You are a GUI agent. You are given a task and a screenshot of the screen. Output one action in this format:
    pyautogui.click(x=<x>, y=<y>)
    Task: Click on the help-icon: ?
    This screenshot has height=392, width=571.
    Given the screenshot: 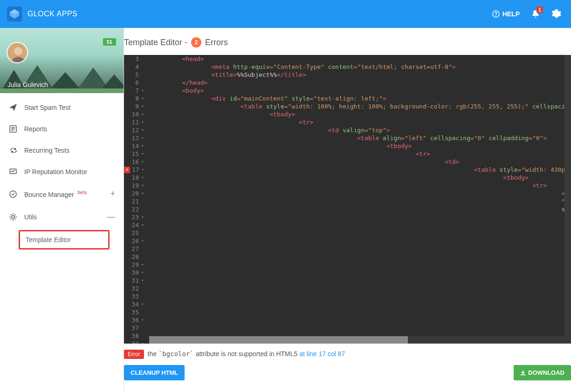 What is the action you would take?
    pyautogui.click(x=496, y=14)
    